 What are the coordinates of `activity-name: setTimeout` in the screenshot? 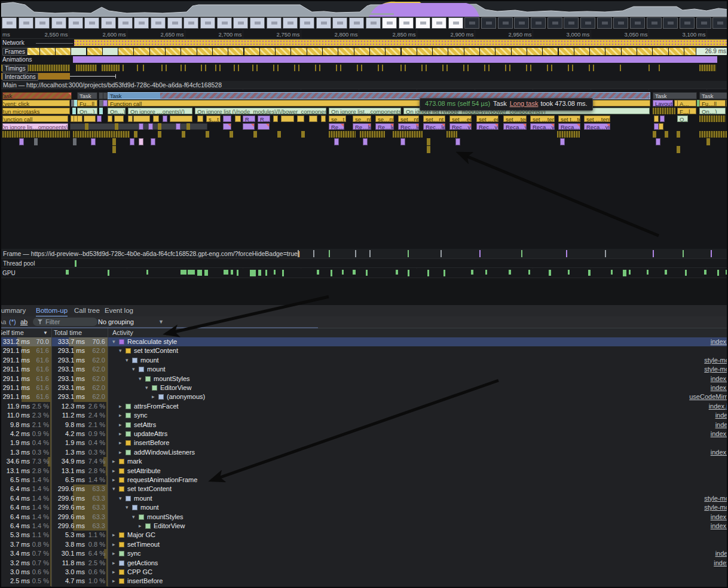 It's located at (143, 544).